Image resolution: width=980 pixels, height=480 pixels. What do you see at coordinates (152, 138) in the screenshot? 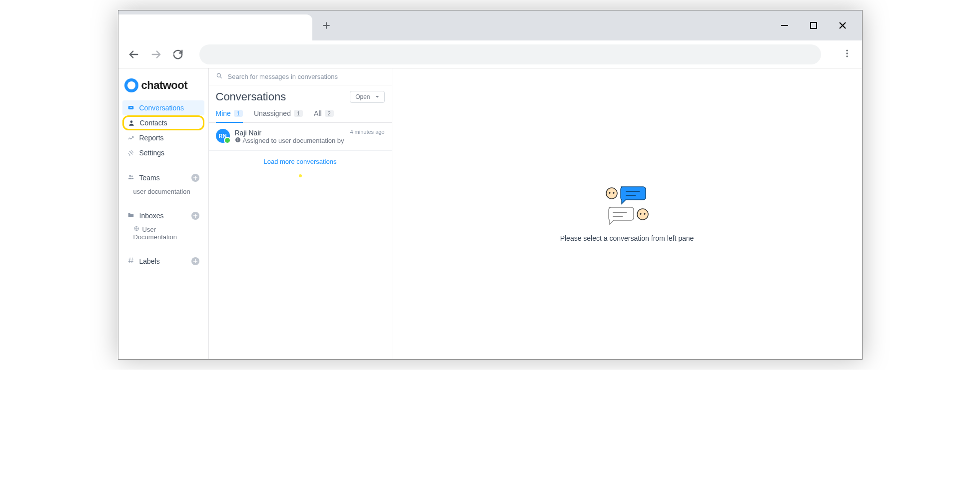
I see `sidebar-item-label: Reports` at bounding box center [152, 138].